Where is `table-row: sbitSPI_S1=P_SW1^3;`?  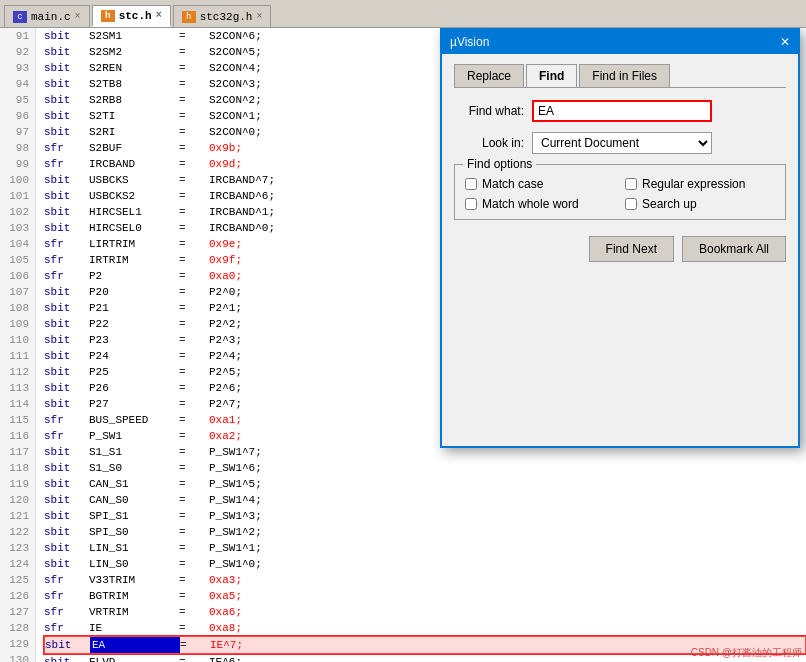 table-row: sbitSPI_S1=P_SW1^3; is located at coordinates (425, 516).